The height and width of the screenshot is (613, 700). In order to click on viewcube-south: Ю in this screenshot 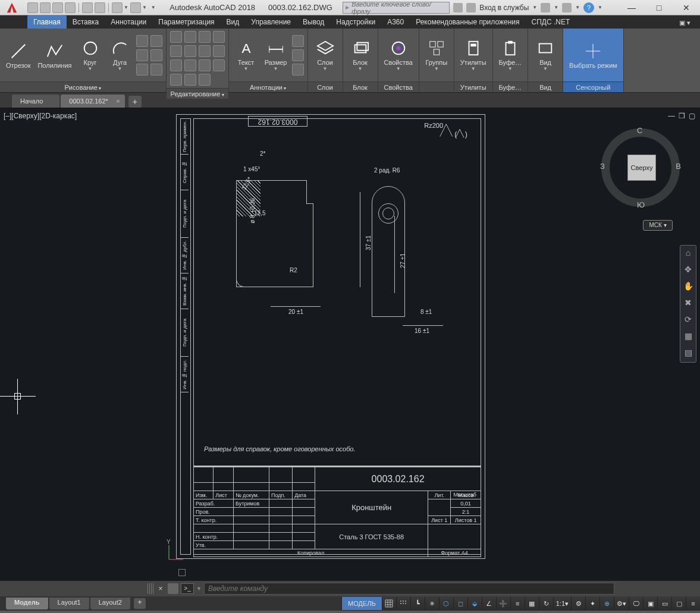, I will do `click(641, 205)`.